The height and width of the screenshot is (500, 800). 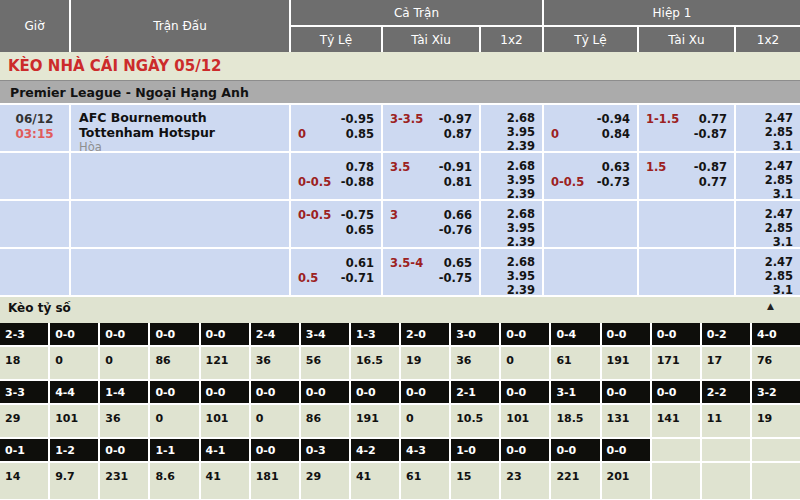 I want to click on score-label-cell: 2-4, so click(x=275, y=334).